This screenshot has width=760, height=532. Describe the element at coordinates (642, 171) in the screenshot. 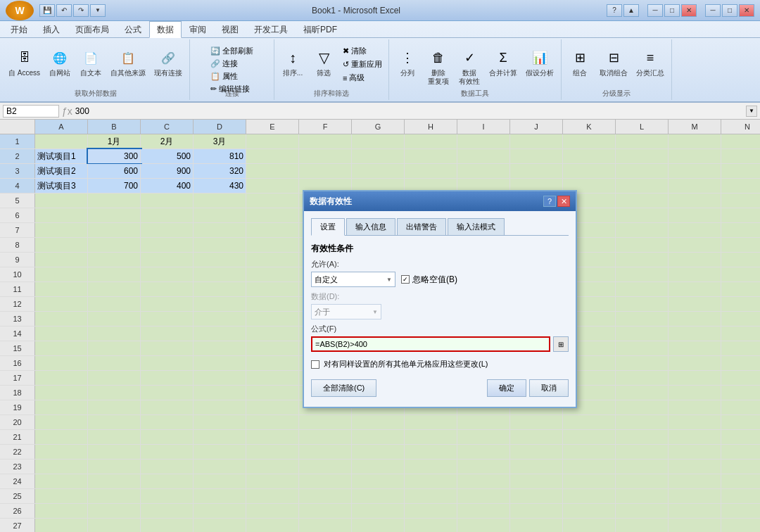

I see `cell-l3` at that location.